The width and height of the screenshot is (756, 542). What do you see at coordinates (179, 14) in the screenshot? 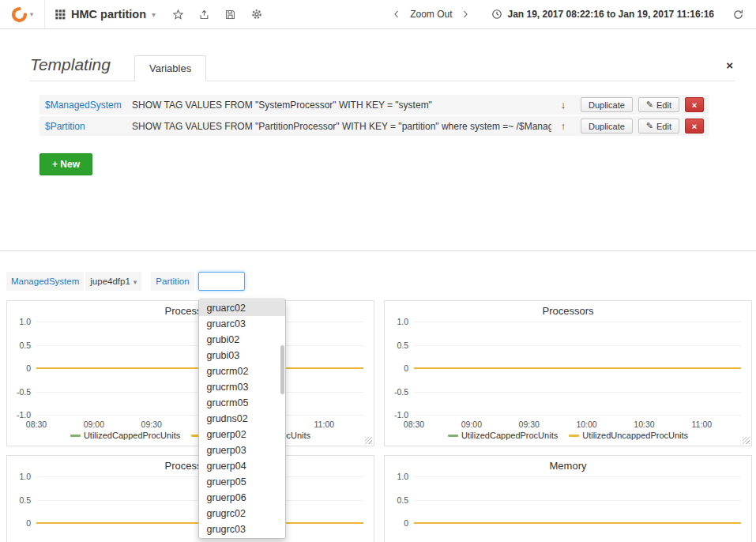
I see `star-dashboard-button` at bounding box center [179, 14].